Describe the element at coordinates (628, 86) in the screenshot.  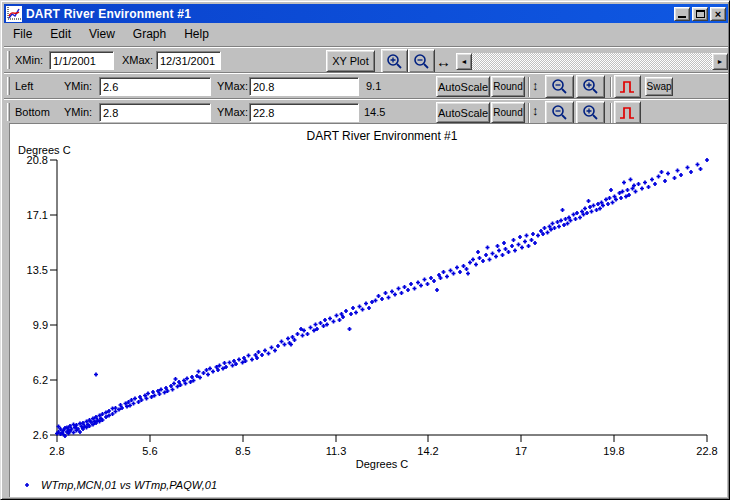
I see `left-step-plot-button` at that location.